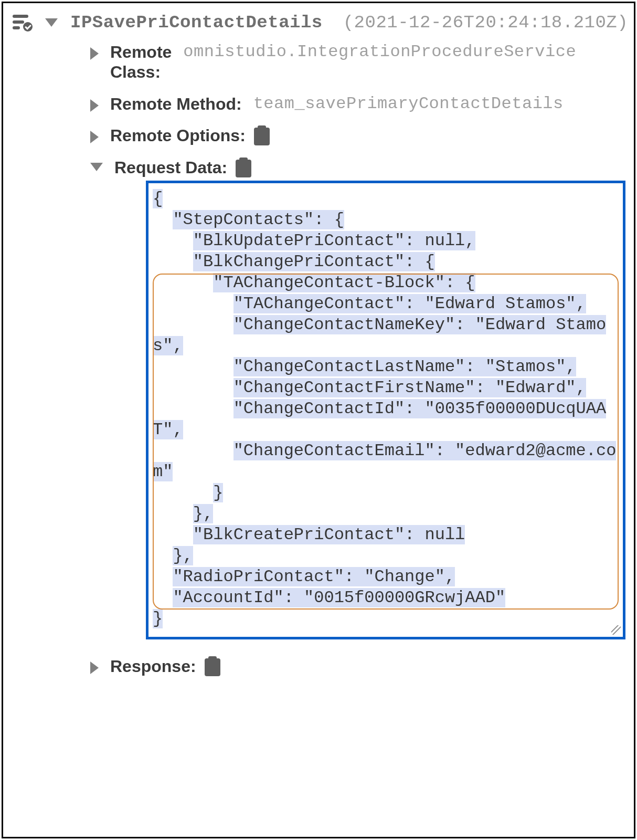 The width and height of the screenshot is (637, 840). Describe the element at coordinates (262, 136) in the screenshot. I see `copy-remote-options-icon` at that location.